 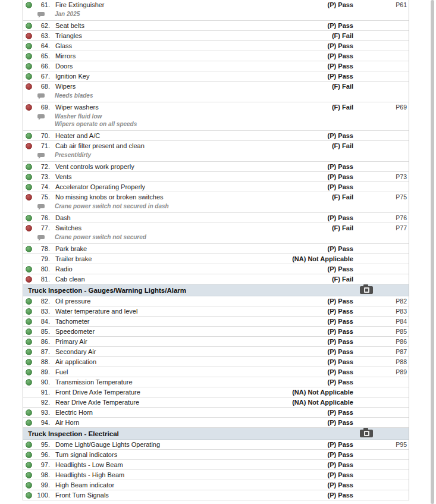 I want to click on item-number: 65., so click(x=42, y=56).